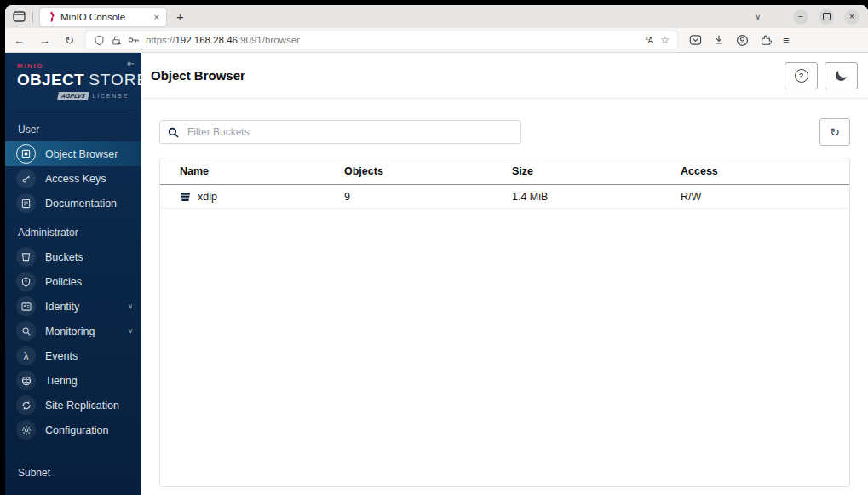 Image resolution: width=868 pixels, height=495 pixels. What do you see at coordinates (842, 76) in the screenshot?
I see `dark-mode-button` at bounding box center [842, 76].